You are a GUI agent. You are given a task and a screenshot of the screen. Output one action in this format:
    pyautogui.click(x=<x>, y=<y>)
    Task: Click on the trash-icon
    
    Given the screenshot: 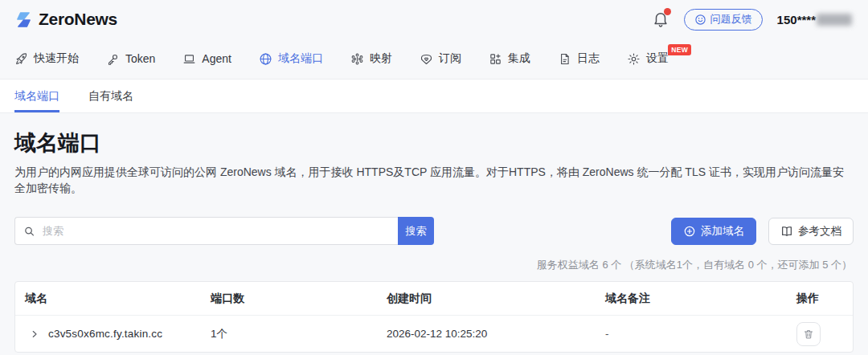 What is the action you would take?
    pyautogui.click(x=809, y=334)
    